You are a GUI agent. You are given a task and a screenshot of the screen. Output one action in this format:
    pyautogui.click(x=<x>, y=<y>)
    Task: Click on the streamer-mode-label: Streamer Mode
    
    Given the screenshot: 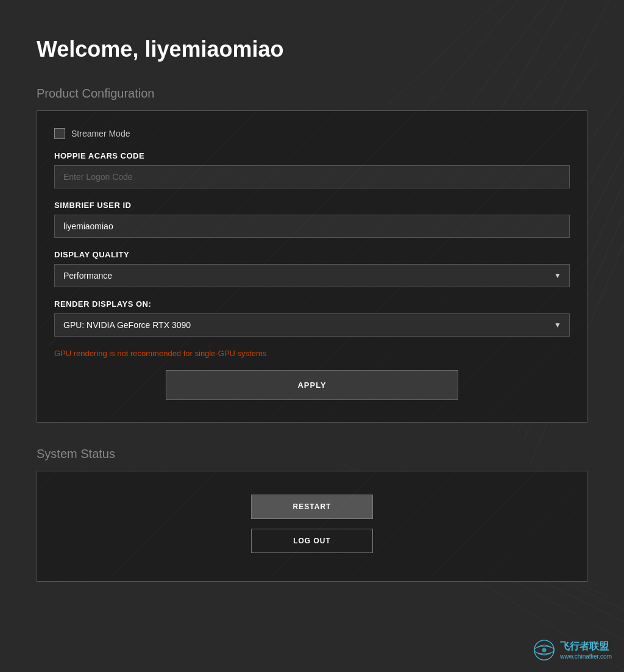 What is the action you would take?
    pyautogui.click(x=101, y=134)
    